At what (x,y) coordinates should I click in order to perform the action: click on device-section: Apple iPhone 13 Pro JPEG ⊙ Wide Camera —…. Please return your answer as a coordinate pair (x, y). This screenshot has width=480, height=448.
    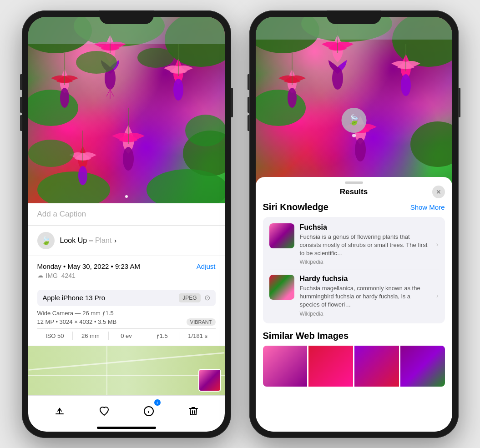
    Looking at the image, I should click on (126, 315).